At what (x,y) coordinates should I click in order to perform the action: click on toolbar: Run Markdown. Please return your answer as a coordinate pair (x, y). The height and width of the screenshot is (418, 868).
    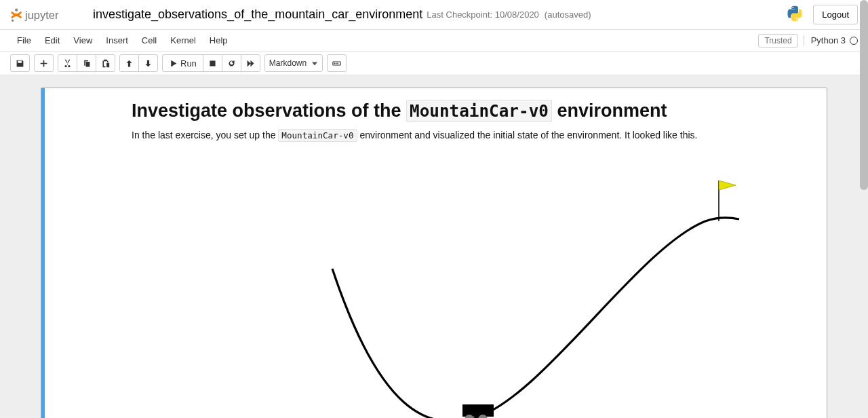
    Looking at the image, I should click on (434, 64).